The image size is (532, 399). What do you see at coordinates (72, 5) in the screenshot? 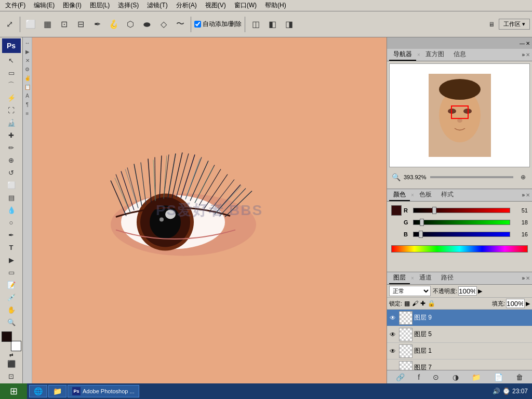
I see `menu-item-i: 图像(I)` at bounding box center [72, 5].